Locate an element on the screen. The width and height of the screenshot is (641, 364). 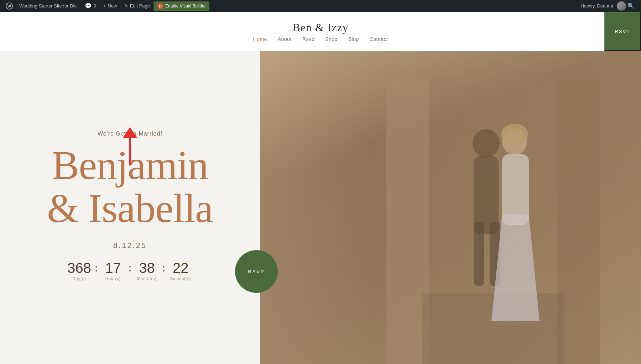
enable-builder-label: Enable Visual Builder is located at coordinates (186, 6).